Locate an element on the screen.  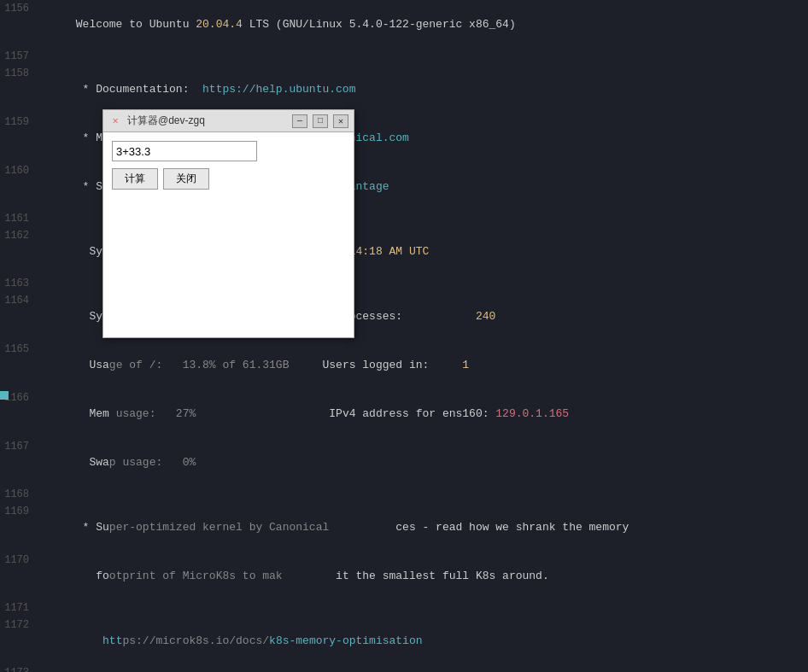
line-1172: 1172 https://microk8s.io/docs/k8s-memory… is located at coordinates (404, 640).